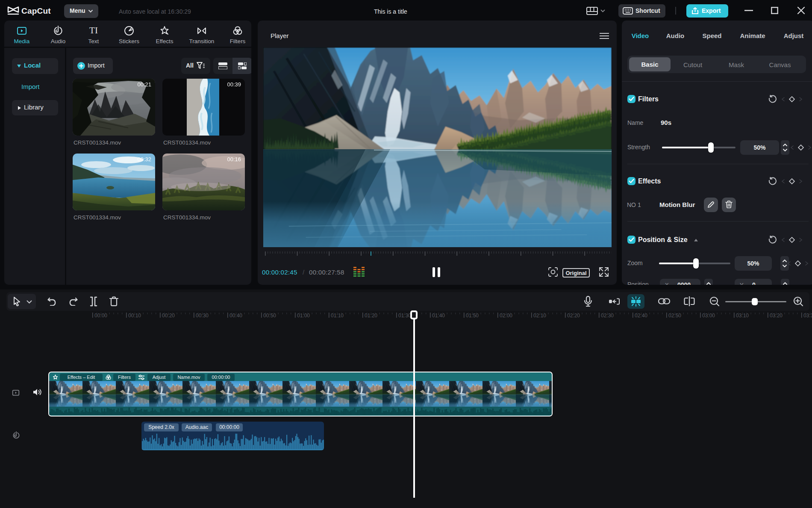 The width and height of the screenshot is (812, 508). I want to click on svg-text: 03:30, so click(808, 316).